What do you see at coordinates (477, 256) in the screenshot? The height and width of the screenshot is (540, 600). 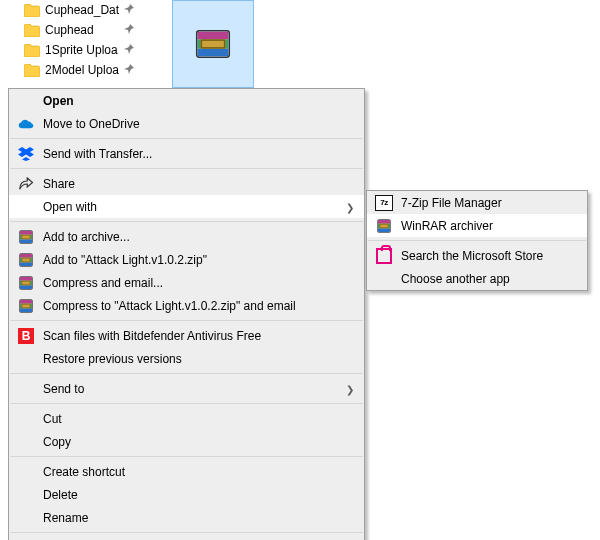 I see `submenu-ms-store: Search the Microsoft Store` at bounding box center [477, 256].